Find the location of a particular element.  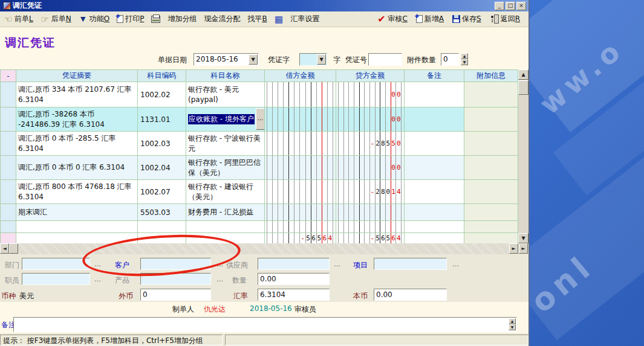

table-horizontal-scrollbar: ◄ ► ► is located at coordinates (264, 249).